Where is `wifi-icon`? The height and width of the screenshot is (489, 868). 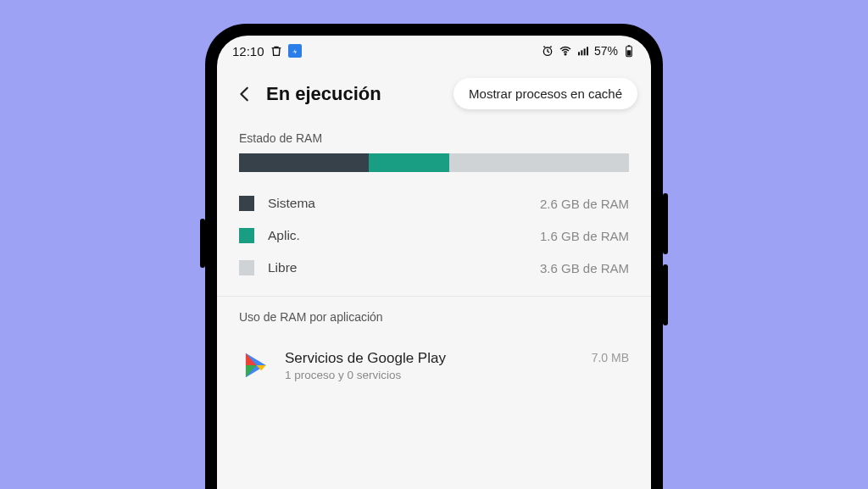 wifi-icon is located at coordinates (565, 51).